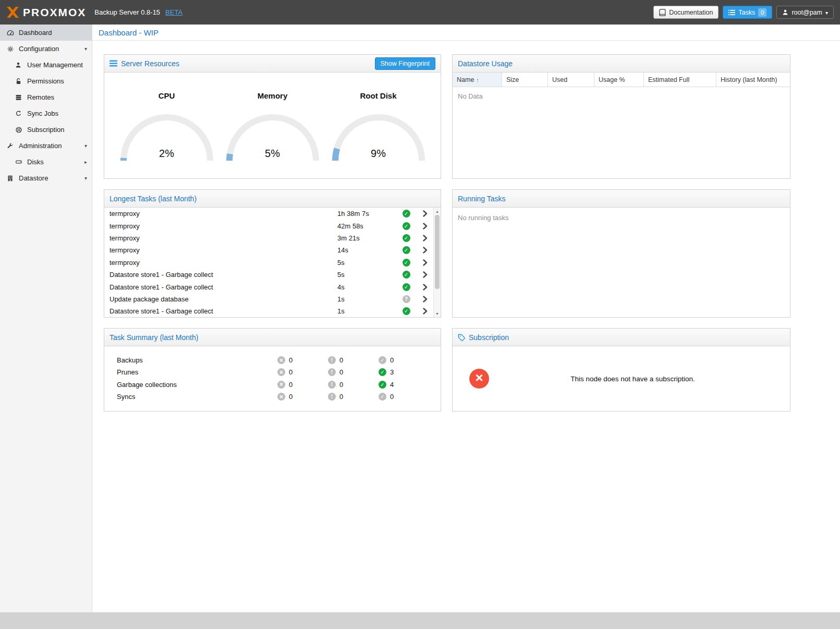 The width and height of the screenshot is (840, 629). What do you see at coordinates (437, 252) in the screenshot?
I see `scroll-thumb` at bounding box center [437, 252].